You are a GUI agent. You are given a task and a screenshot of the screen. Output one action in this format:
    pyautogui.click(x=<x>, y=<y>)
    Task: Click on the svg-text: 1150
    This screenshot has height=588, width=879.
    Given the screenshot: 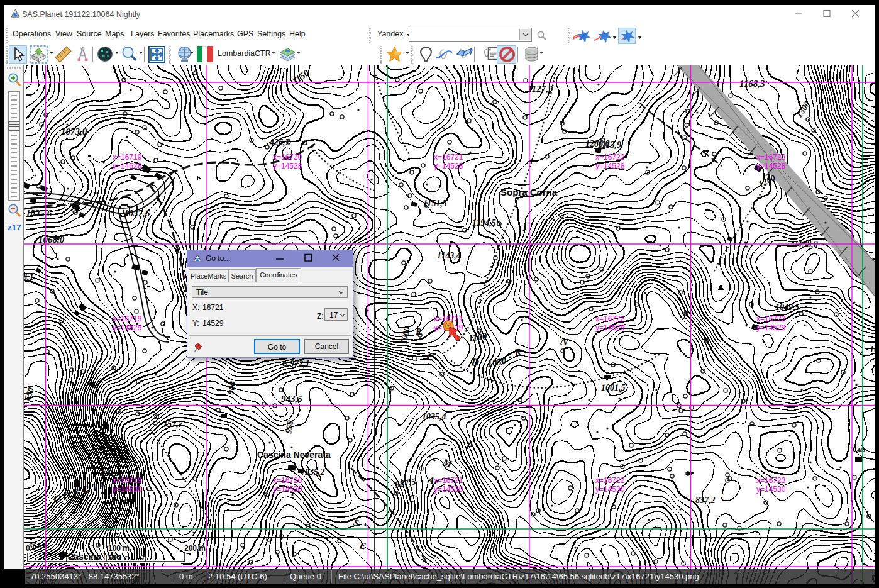 What is the action you would take?
    pyautogui.click(x=301, y=77)
    